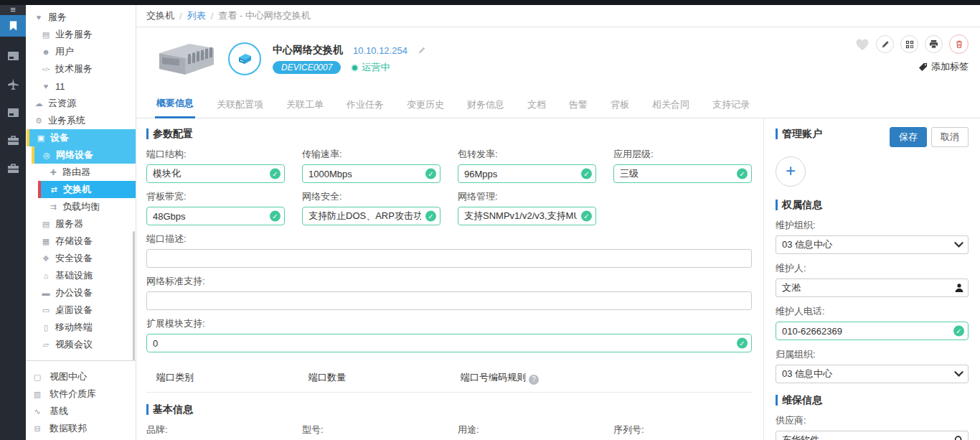 This screenshot has width=980, height=440. Describe the element at coordinates (683, 174) in the screenshot. I see `application-level-input` at that location.